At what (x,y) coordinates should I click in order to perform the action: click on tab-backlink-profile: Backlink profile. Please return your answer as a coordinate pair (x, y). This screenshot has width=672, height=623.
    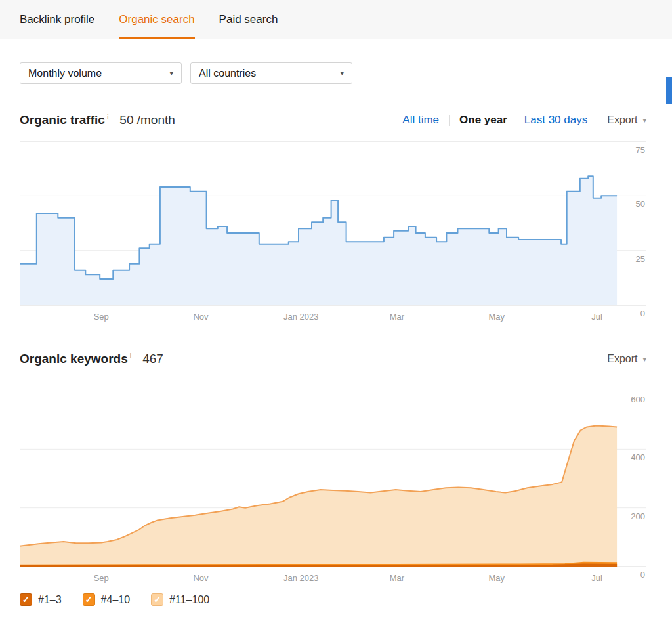
    Looking at the image, I should click on (57, 20).